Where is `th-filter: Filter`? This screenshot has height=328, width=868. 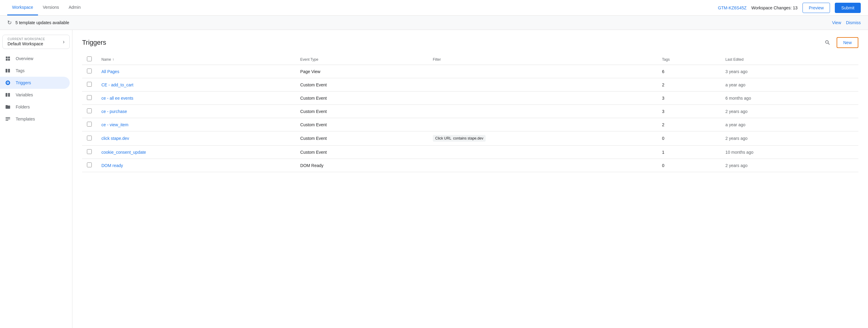
th-filter: Filter is located at coordinates (542, 59).